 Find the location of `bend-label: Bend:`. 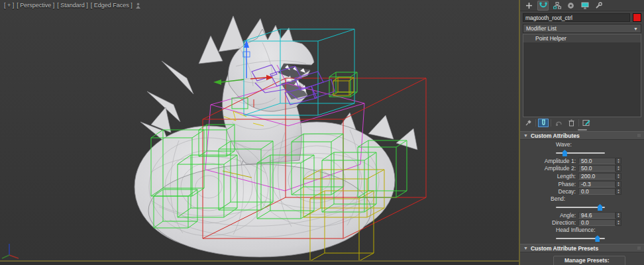

bend-label: Bend: is located at coordinates (582, 199).